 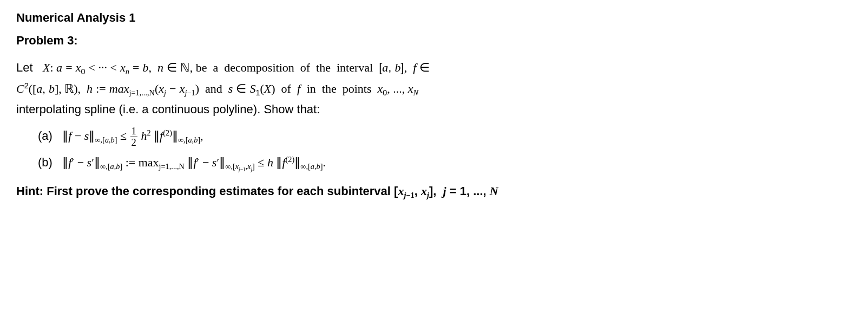 What do you see at coordinates (434, 192) in the screenshot?
I see `hint-text: Hint: First prove the corresponding esti…` at bounding box center [434, 192].